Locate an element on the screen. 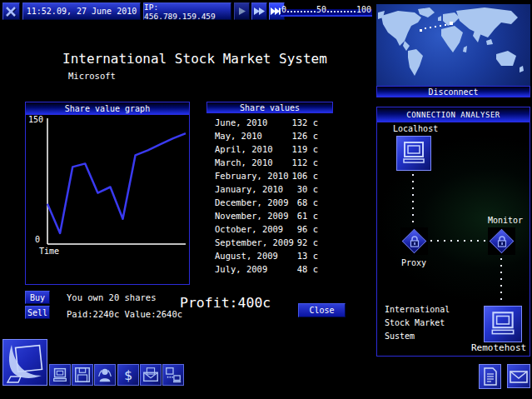 The height and width of the screenshot is (399, 532). share-value: 96 c is located at coordinates (308, 229).